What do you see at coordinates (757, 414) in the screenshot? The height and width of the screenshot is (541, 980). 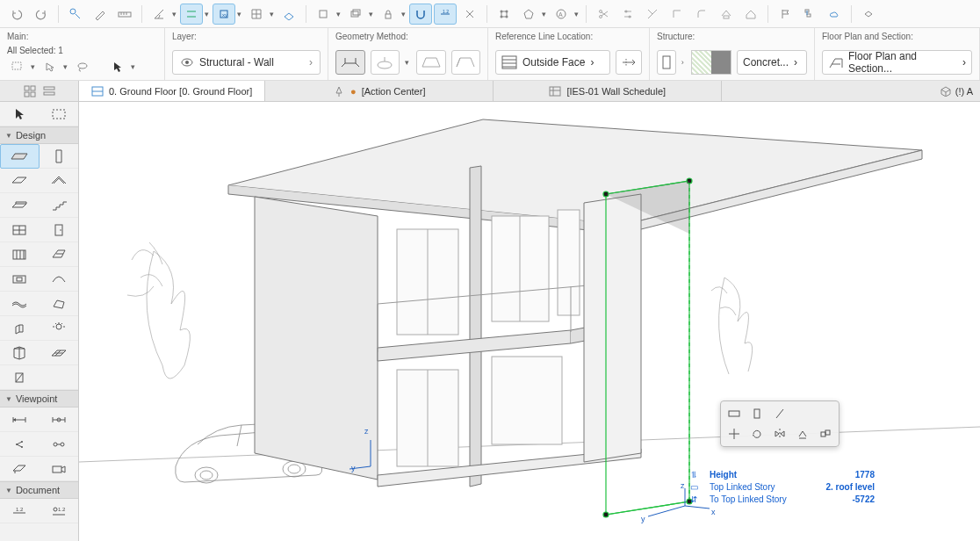 I see `pet-extrude-icon` at bounding box center [757, 414].